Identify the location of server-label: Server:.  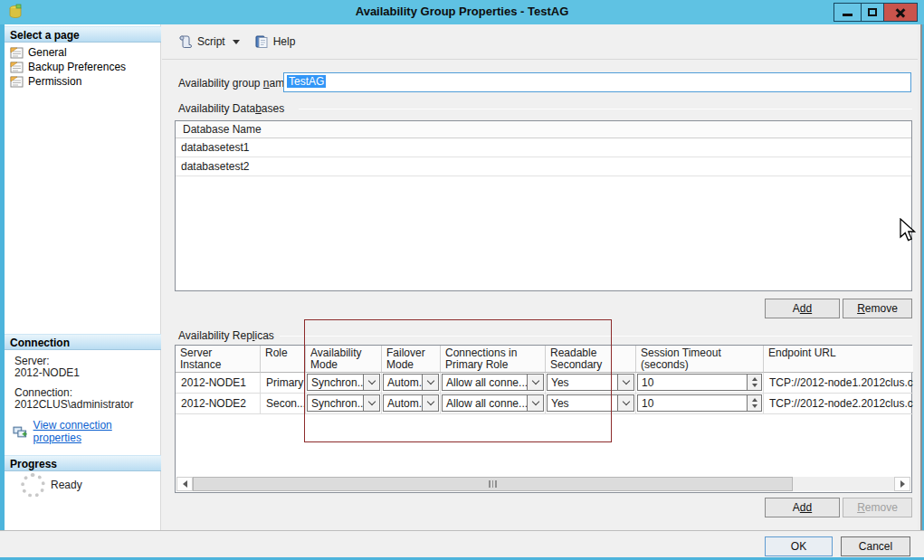
(33, 361).